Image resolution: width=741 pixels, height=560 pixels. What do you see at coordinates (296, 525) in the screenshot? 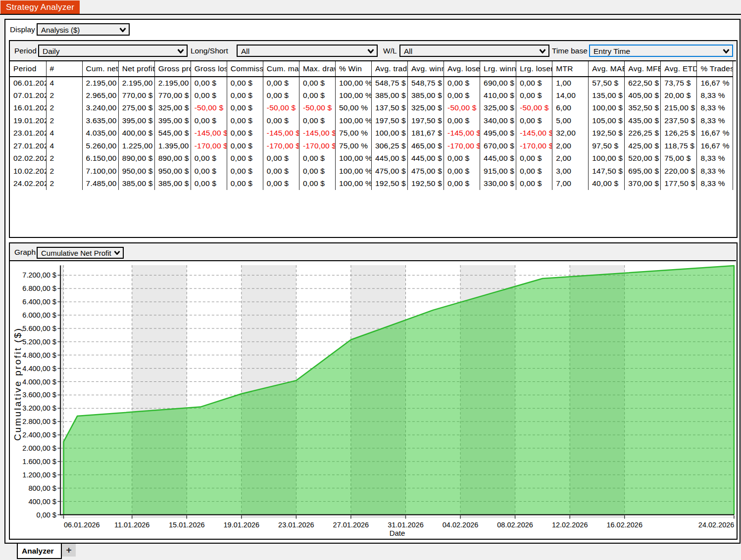
I see `svg-text: 23.01.2026` at bounding box center [296, 525].